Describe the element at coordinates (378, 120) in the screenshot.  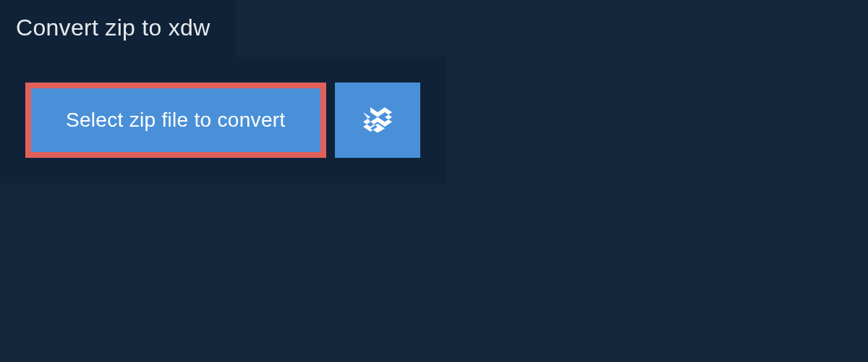
I see `dropbox-icon` at that location.